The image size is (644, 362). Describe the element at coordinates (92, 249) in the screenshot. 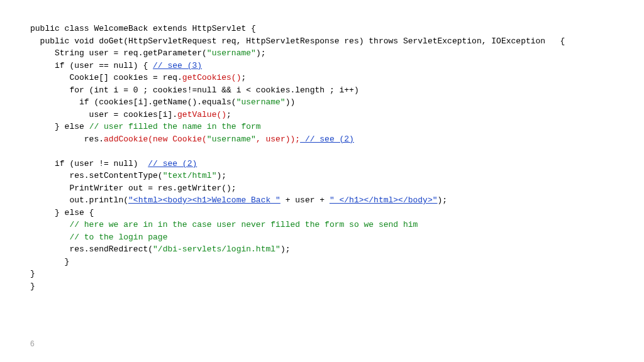

I see `code-text: res.sendRedirect(` at that location.